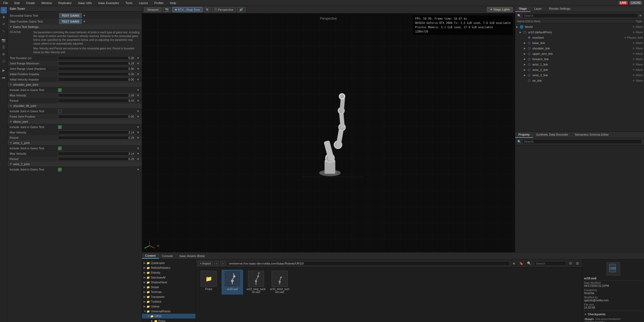 The width and height of the screenshot is (644, 322). I want to click on tree-item-rootjoint: ⚙ rootJoint 👁 Physics Joint, so click(580, 38).